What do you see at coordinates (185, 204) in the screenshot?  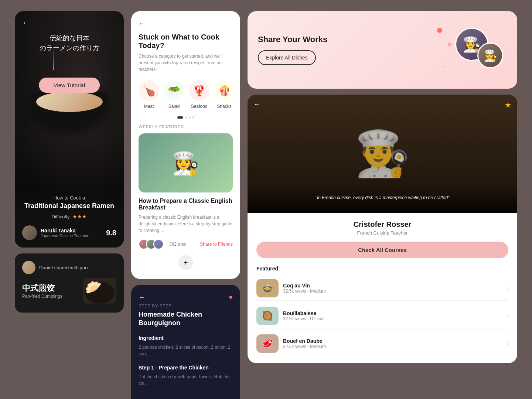 I see `recipe-title: How to Prepare a Classic English Breakfa…` at bounding box center [185, 204].